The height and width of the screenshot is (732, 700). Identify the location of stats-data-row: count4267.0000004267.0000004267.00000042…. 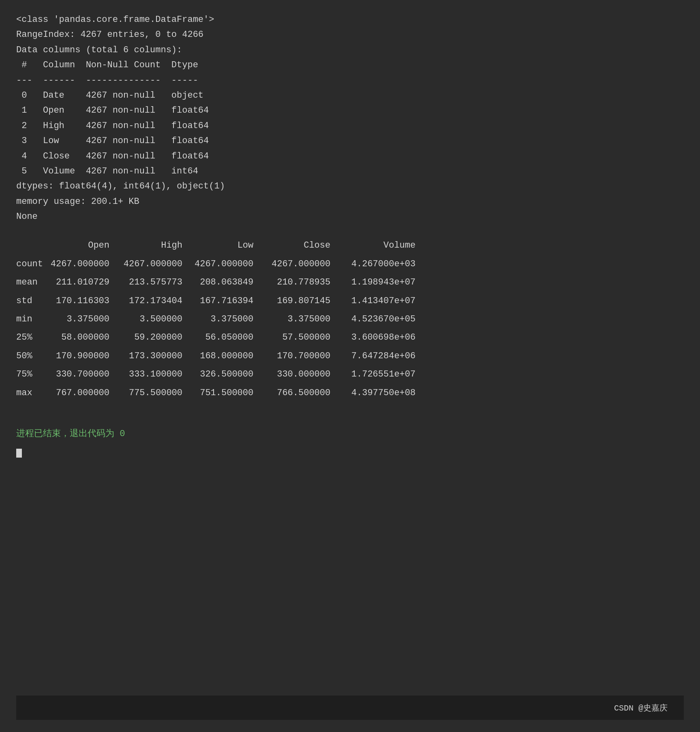
(218, 264).